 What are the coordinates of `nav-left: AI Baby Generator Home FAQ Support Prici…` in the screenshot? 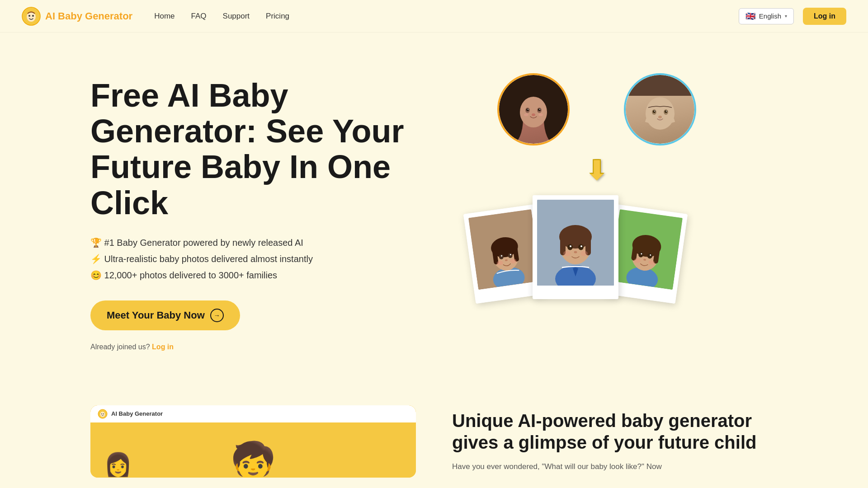 It's located at (156, 16).